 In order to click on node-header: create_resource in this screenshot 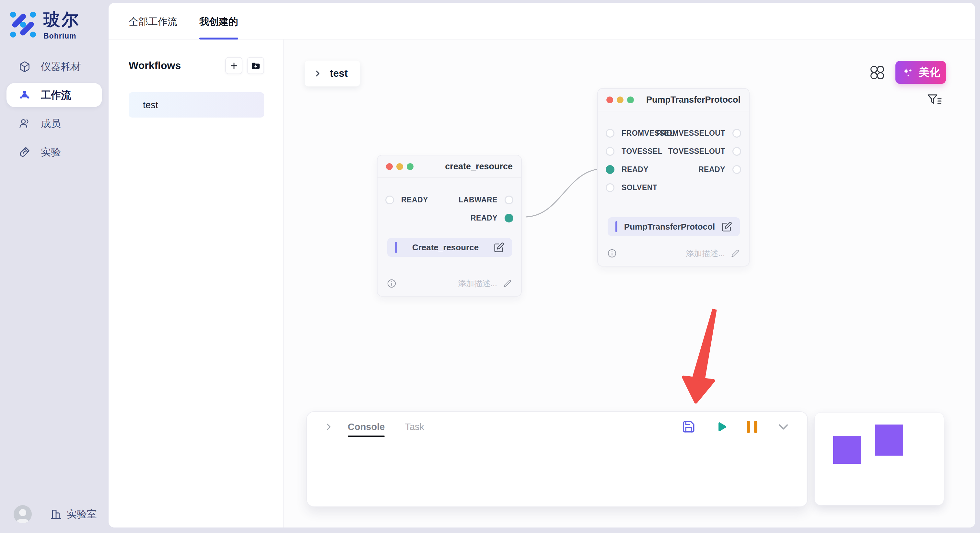, I will do `click(449, 167)`.